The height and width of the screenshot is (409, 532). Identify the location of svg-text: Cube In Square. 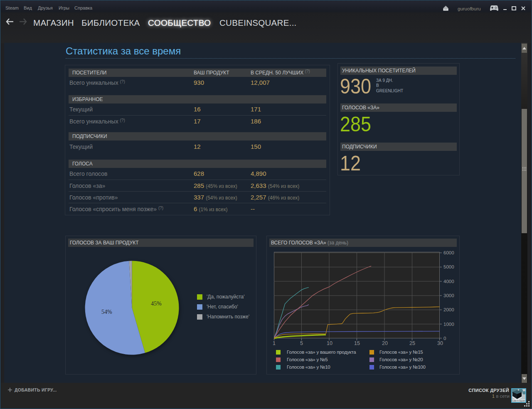
(519, 401).